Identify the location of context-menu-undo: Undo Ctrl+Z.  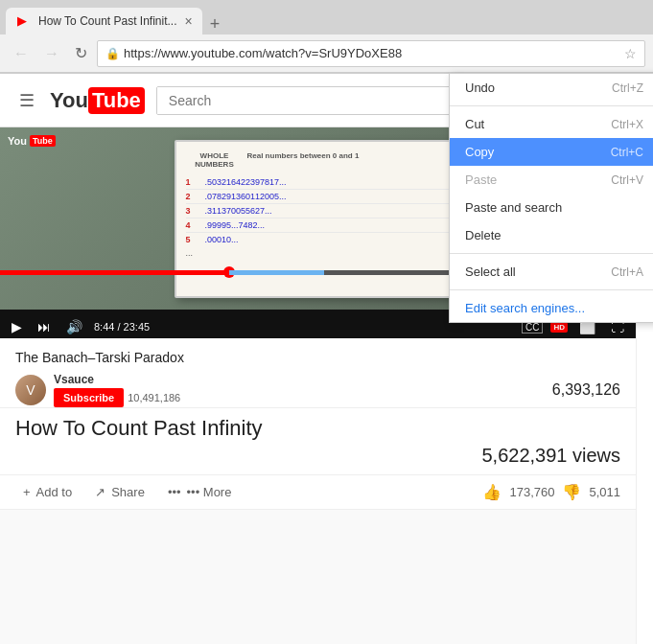
(551, 88).